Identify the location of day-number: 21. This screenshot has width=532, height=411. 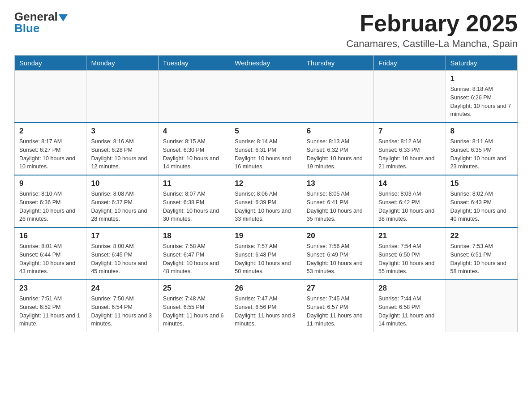
(409, 236).